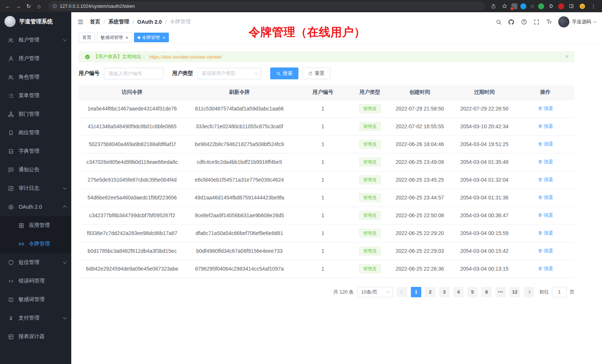 This screenshot has width=602, height=364. I want to click on oauth-icon, so click(11, 207).